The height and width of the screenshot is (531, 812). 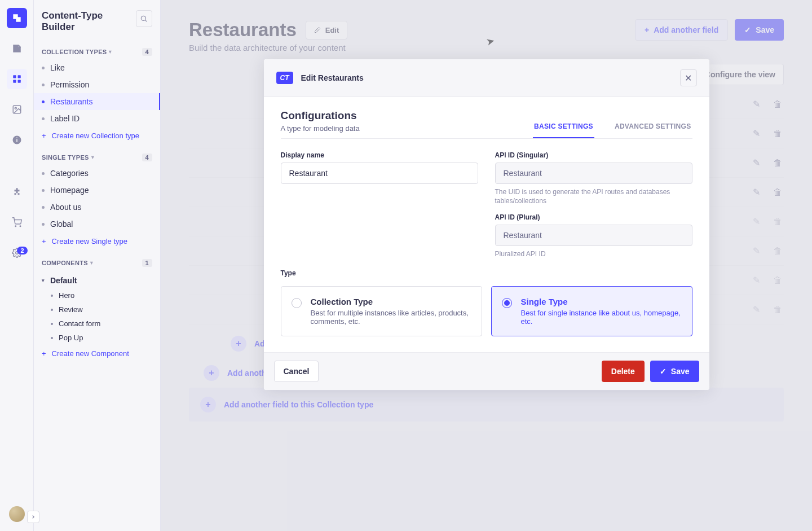 I want to click on component-hero: Hero, so click(x=97, y=296).